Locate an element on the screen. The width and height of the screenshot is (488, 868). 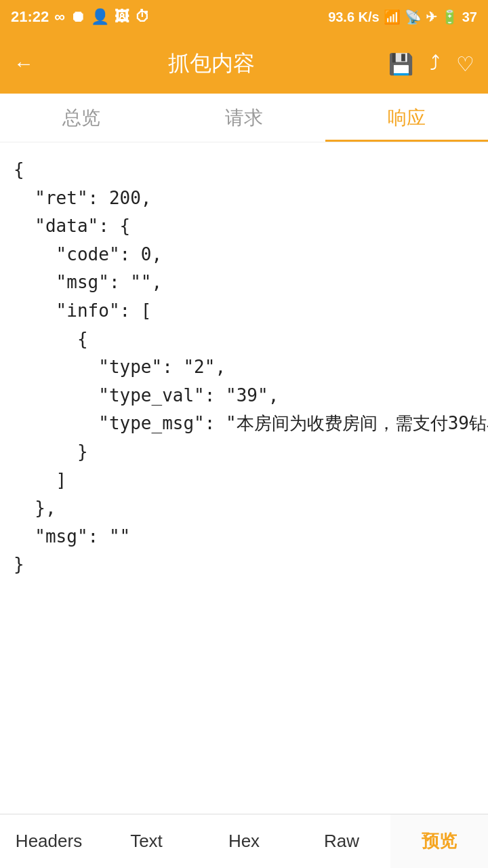
bottom-nav: Headers Text Hex Raw 预览 is located at coordinates (244, 841).